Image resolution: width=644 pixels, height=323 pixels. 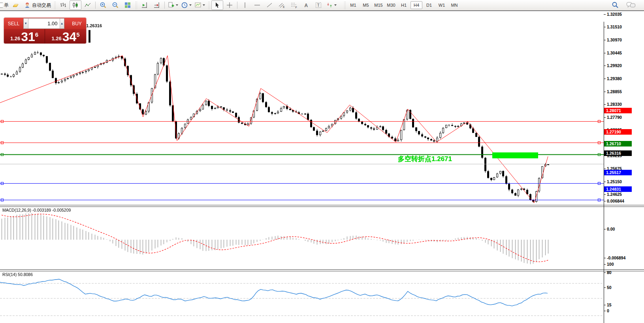 What do you see at coordinates (157, 5) in the screenshot?
I see `auto-scroll-button` at bounding box center [157, 5].